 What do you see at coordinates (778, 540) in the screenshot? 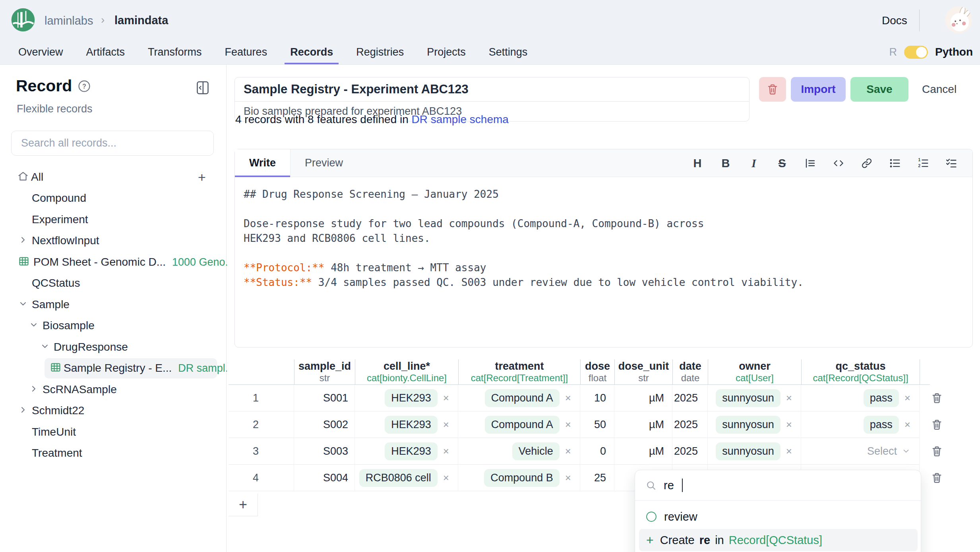
I see `dropdown-create-option: + Create re in Record[QCStatus]` at bounding box center [778, 540].